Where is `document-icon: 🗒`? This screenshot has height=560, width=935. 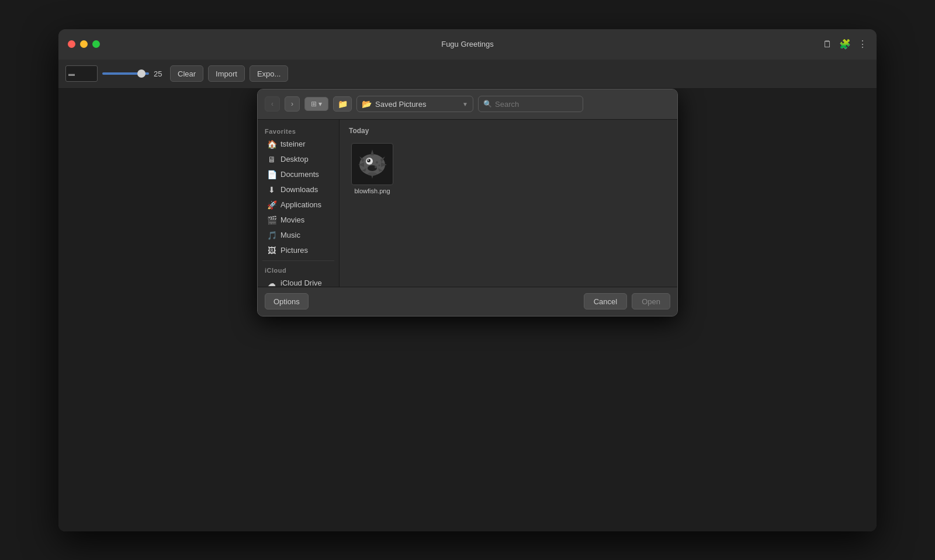 document-icon: 🗒 is located at coordinates (827, 44).